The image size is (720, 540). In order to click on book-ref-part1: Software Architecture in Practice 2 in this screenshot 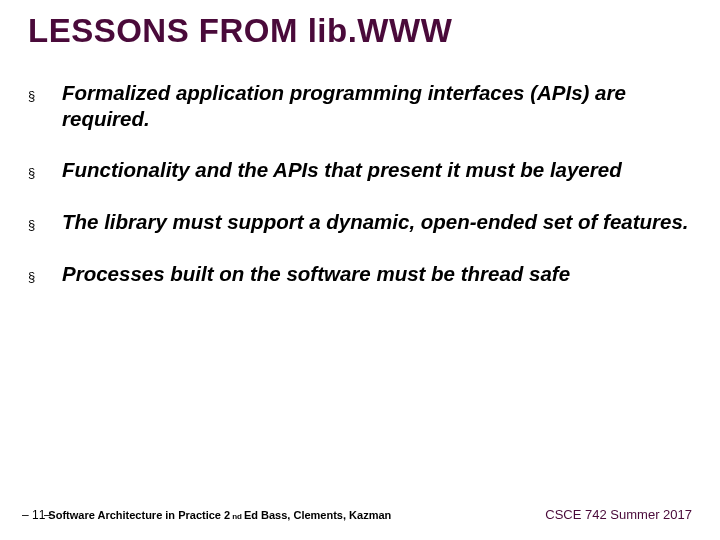, I will do `click(139, 515)`.